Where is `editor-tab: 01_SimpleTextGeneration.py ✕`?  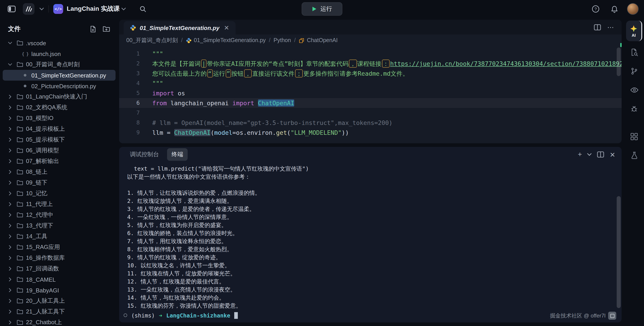 editor-tab: 01_SimpleTextGeneration.py ✕ is located at coordinates (180, 28).